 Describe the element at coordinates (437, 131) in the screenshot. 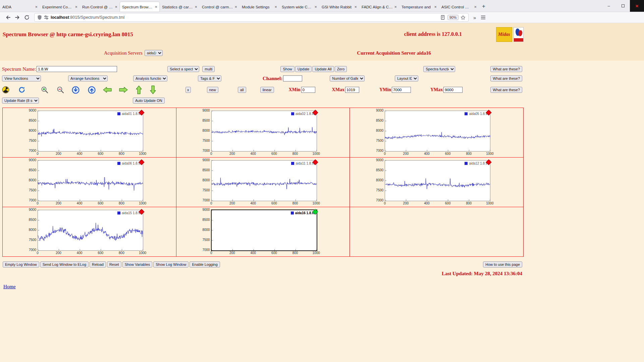

I see `plot-area: aida05 1.8.W` at that location.